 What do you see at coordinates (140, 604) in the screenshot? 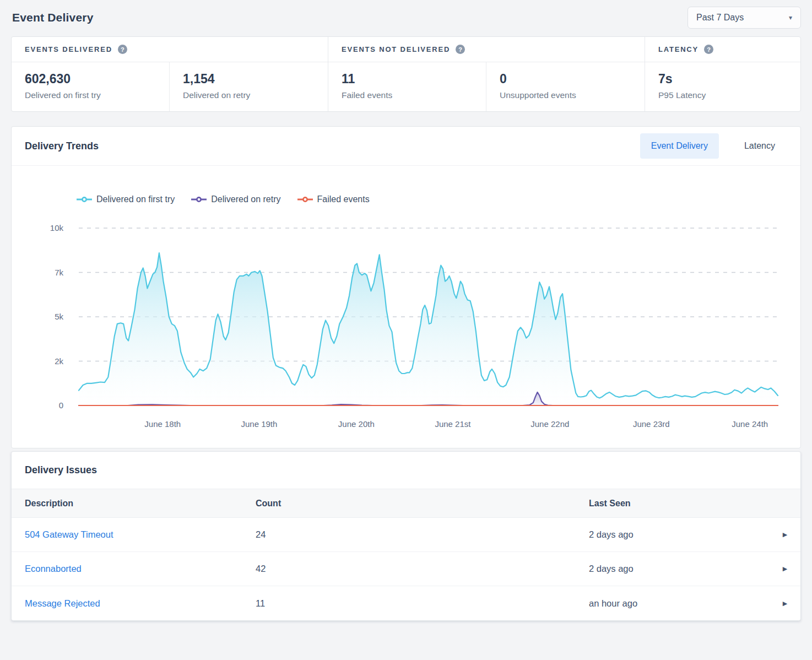
I see `issue-link: Message Rejected` at bounding box center [140, 604].